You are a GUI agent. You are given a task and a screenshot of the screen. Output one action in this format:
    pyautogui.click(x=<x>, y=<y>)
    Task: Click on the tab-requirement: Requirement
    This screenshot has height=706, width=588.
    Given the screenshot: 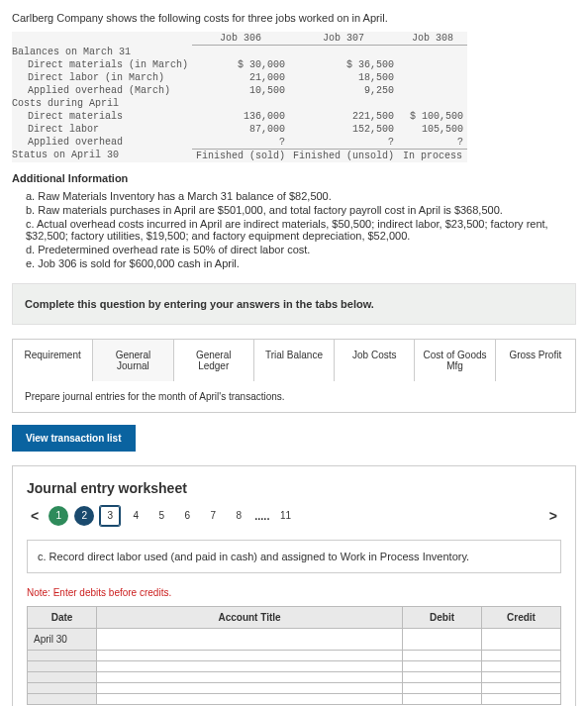 What is the action you would take?
    pyautogui.click(x=53, y=360)
    